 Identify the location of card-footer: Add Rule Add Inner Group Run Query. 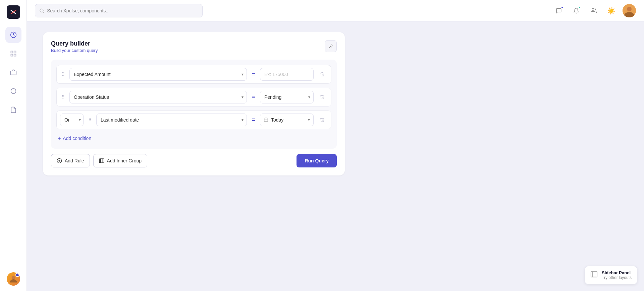
(194, 161).